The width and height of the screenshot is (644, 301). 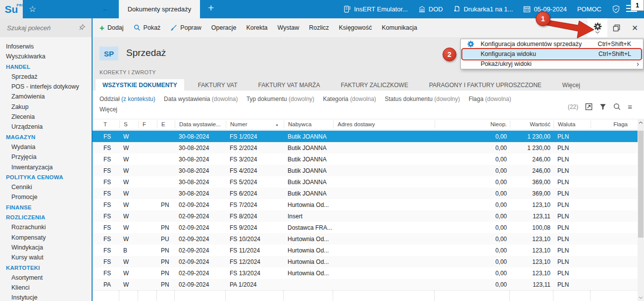 I want to click on col-nieop: Nieop., so click(x=472, y=125).